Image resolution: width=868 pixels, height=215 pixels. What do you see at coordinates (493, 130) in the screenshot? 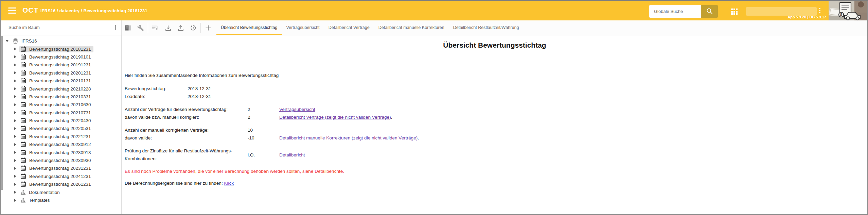
I see `info-row: Anzahl der manuell korrigierten Verträge…` at bounding box center [493, 130].